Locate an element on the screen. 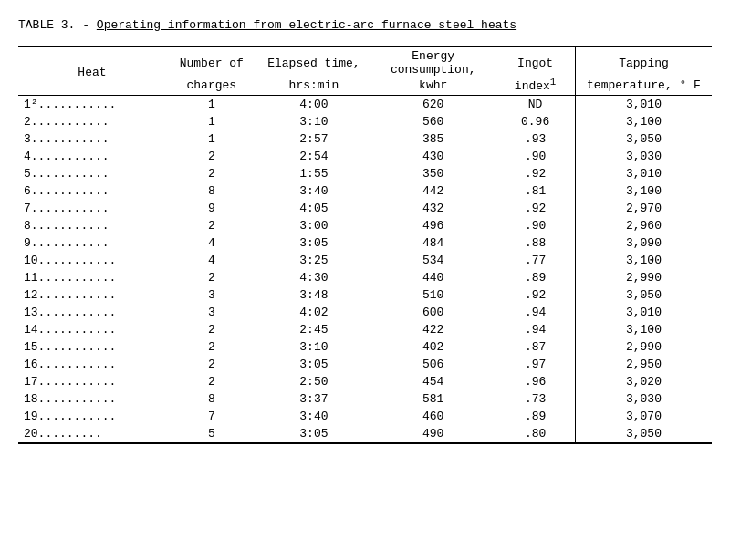 The image size is (730, 560). cell-row18-col1: 18........... is located at coordinates (92, 399).